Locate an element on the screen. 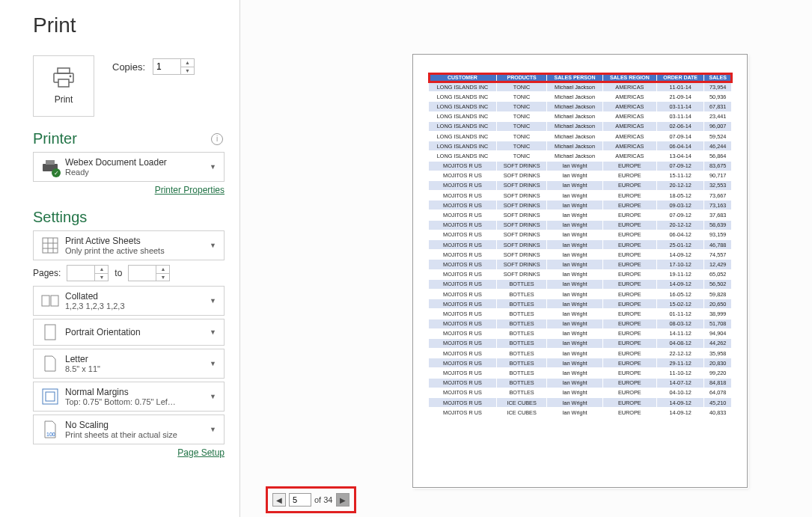 The height and width of the screenshot is (517, 812). table-row: MOJITOS R USBOTTLESIan WrightEUROPE04-10… is located at coordinates (581, 392).